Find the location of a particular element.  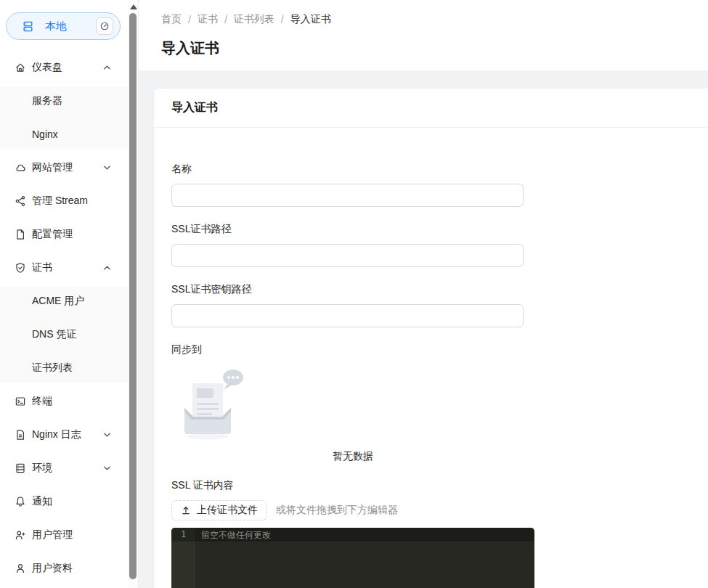

sidebar-item-notifications: 通知 is located at coordinates (64, 502).